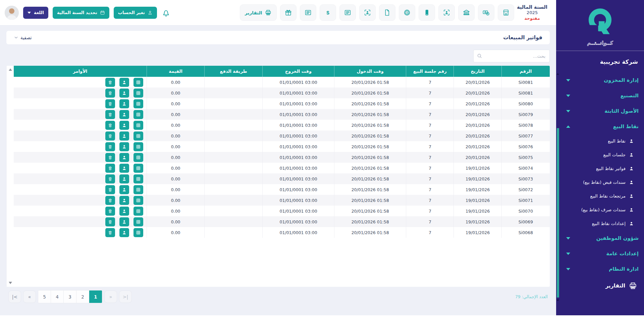 The image size is (644, 321). What do you see at coordinates (478, 179) in the screenshot?
I see `cell-date: 19/01/2026` at bounding box center [478, 179].